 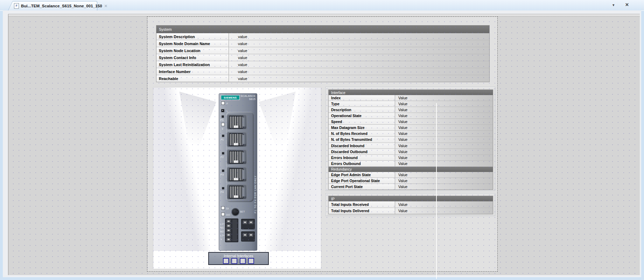 What do you see at coordinates (362, 110) in the screenshot?
I see `row-label: Description` at bounding box center [362, 110].